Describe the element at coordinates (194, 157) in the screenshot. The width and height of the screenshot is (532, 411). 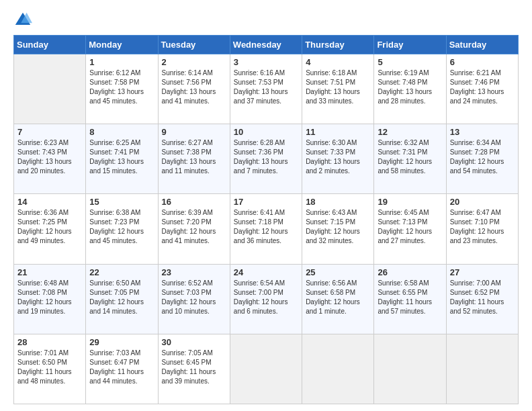
I see `day-info: Sunrise: 6:27 AM Sunset: 7:38 PM Dayligh…` at that location.